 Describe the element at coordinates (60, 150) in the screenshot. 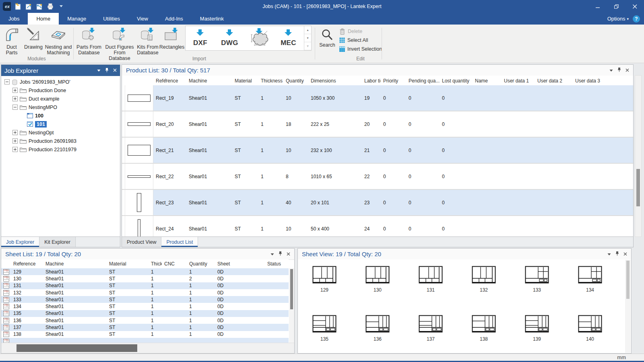

I see `tree-item-production-22101979: Production 22101979` at that location.